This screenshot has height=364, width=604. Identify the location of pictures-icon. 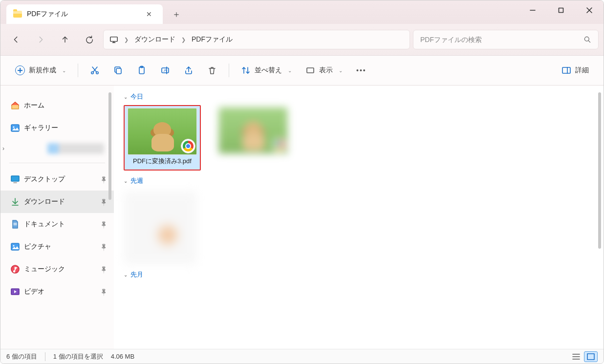
(15, 247).